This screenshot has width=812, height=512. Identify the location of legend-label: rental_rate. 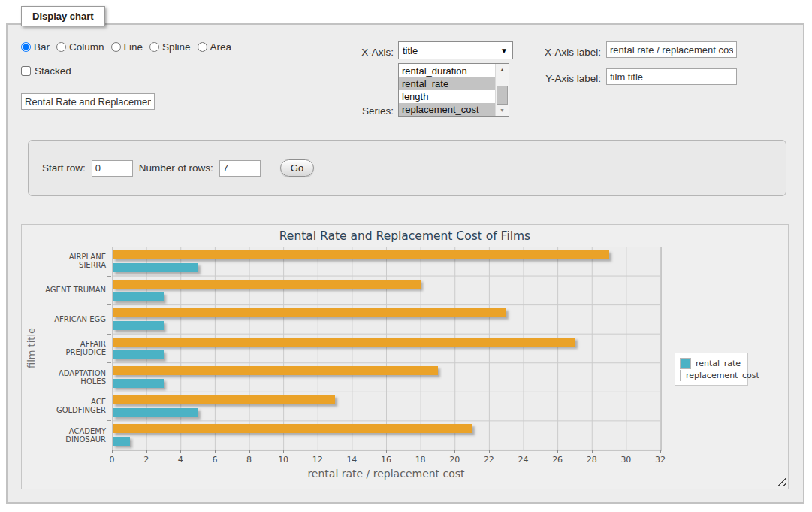
(718, 364).